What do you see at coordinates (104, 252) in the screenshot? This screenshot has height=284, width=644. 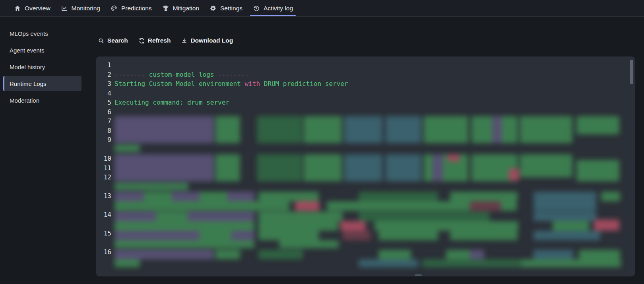 I see `line-number: 16` at bounding box center [104, 252].